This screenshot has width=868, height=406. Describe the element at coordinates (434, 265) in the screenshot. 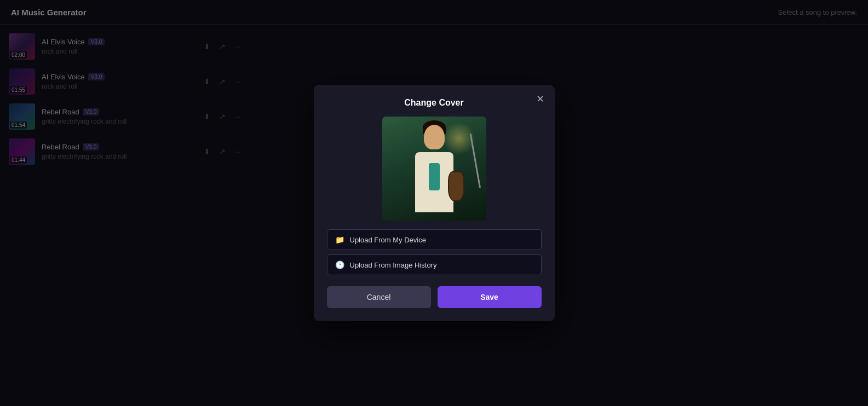

I see `upload-from-history-button: 🕐 Upload From Image History` at that location.